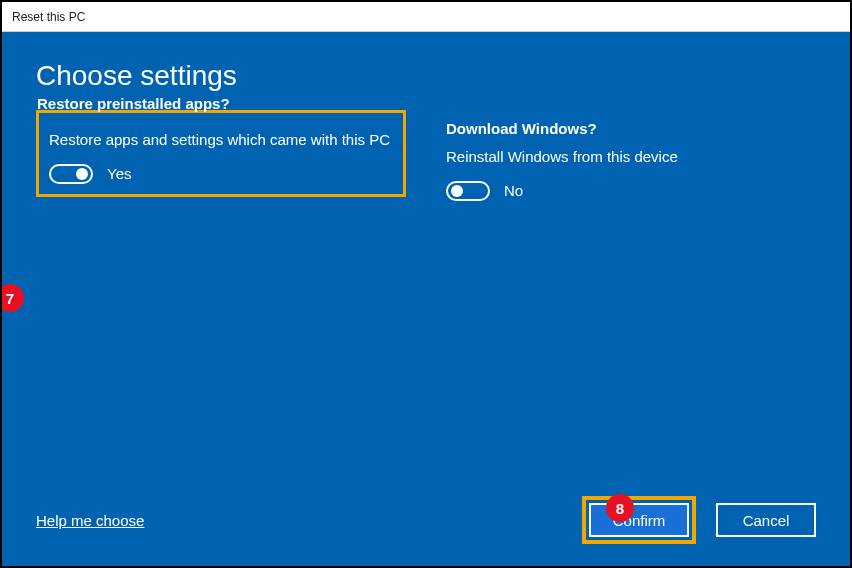  Describe the element at coordinates (639, 520) in the screenshot. I see `highlight-confirm: Confirm` at that location.